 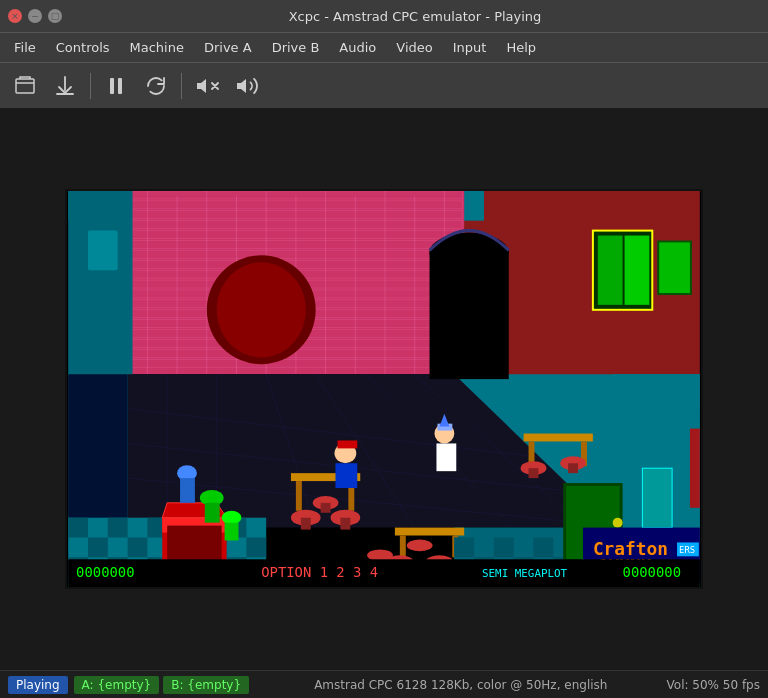 I want to click on volume-up-icon, so click(x=247, y=86).